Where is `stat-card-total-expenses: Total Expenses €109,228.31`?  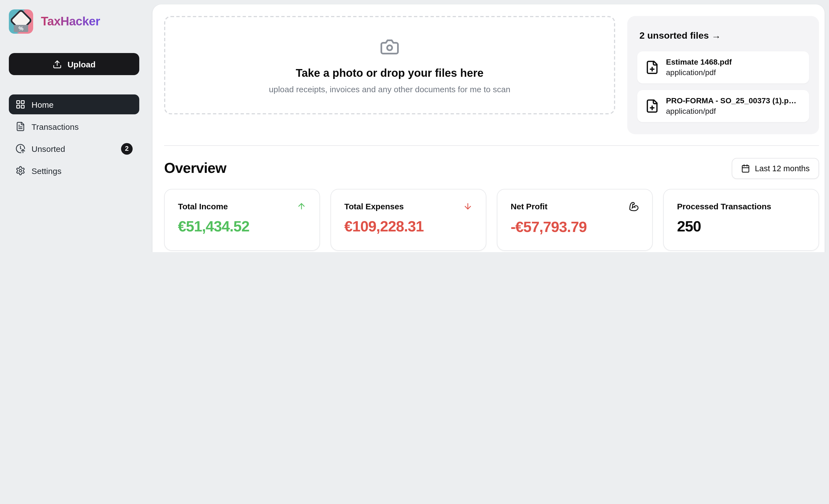
stat-card-total-expenses: Total Expenses €109,228.31 is located at coordinates (408, 220).